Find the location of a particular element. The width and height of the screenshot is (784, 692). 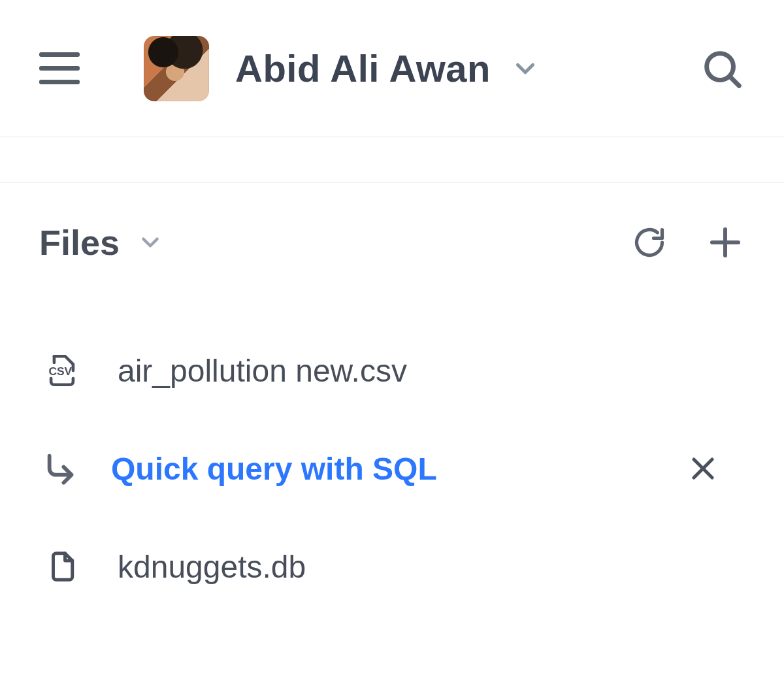

files-panel-header: Files is located at coordinates (392, 242).